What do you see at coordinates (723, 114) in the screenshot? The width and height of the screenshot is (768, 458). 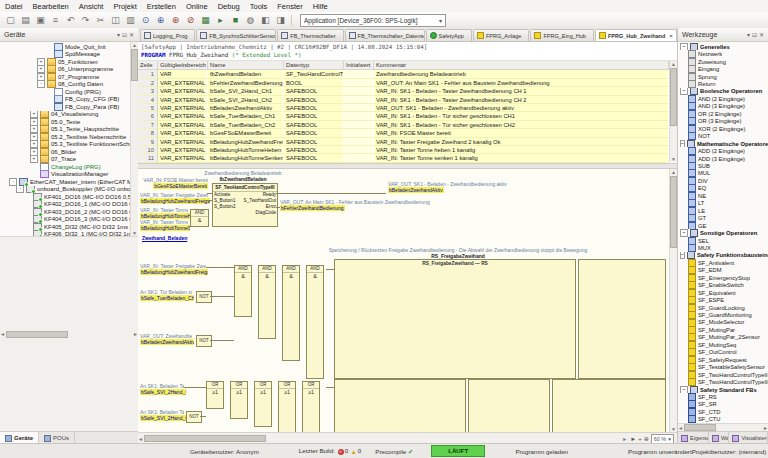 I see `toolbox-item: OR (2 Eingänge)` at bounding box center [723, 114].